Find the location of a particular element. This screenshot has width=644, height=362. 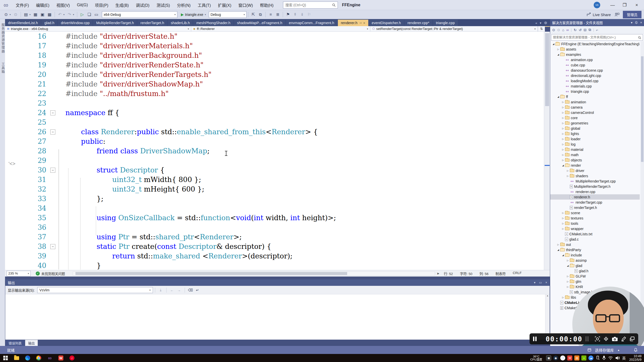

solution-explorer-scrollbar is located at coordinates (642, 194).